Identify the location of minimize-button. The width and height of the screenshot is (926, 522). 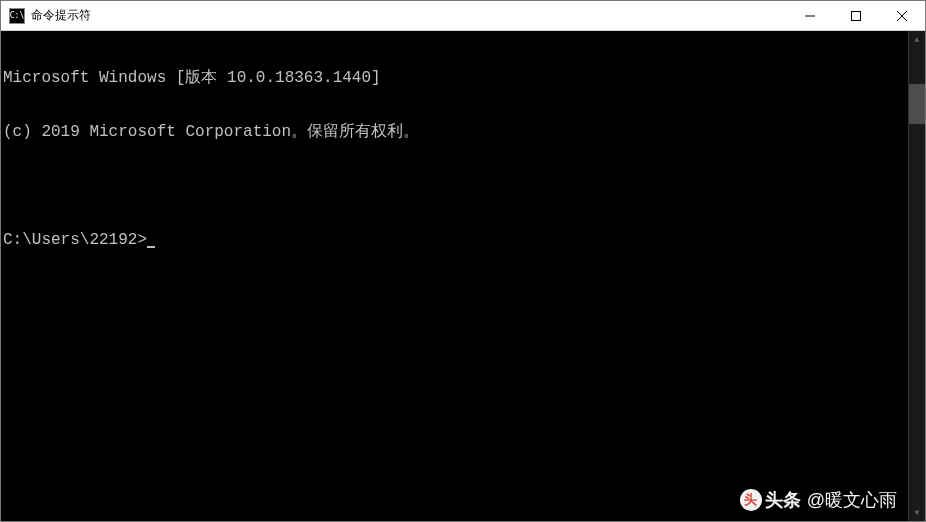
(810, 16).